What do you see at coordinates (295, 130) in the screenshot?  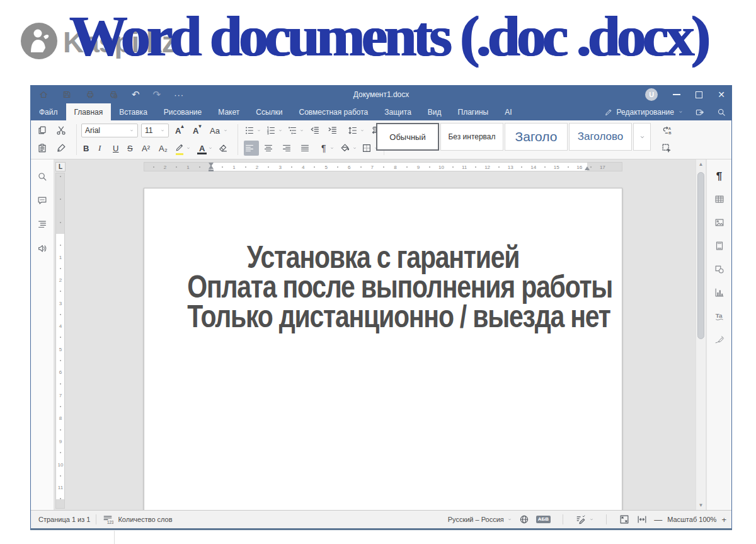 I see `multilevel-list-button` at bounding box center [295, 130].